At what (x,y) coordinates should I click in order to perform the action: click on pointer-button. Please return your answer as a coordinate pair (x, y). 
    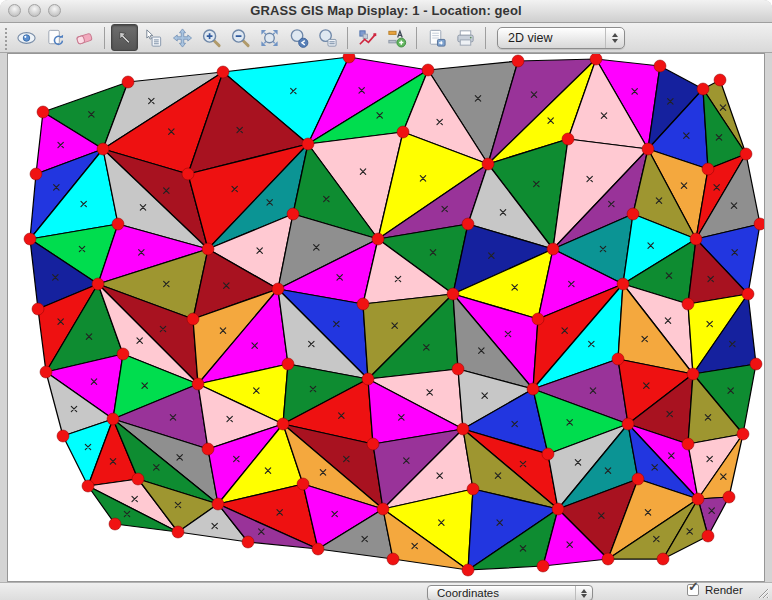
    Looking at the image, I should click on (124, 38).